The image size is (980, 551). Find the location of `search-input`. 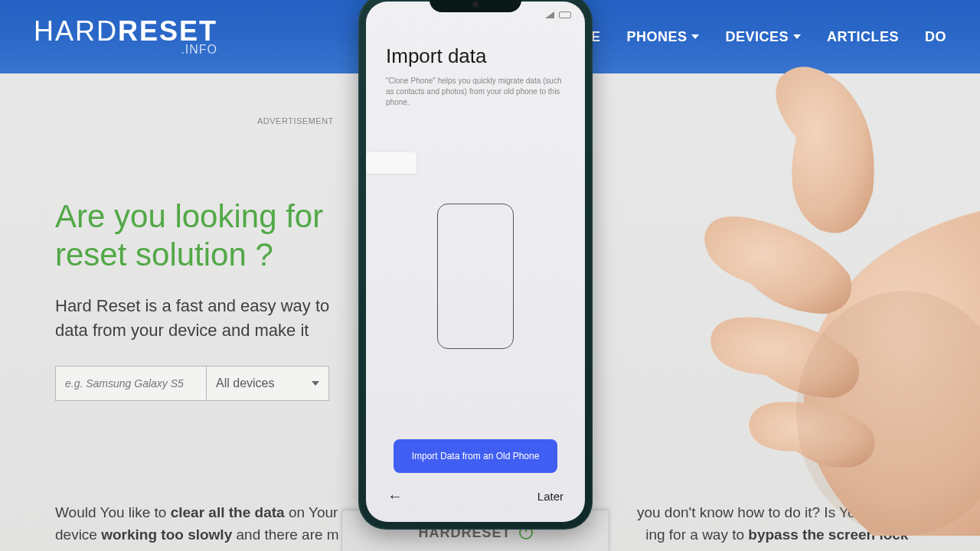

search-input is located at coordinates (131, 383).